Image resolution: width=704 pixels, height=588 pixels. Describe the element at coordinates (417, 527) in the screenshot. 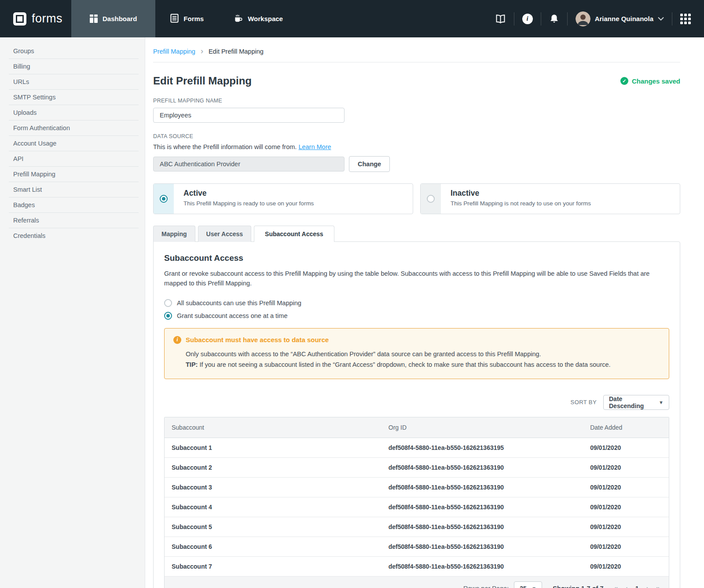

I see `table-row: Subaccount 5def508f4-5880-11ea-b550-1626…` at that location.